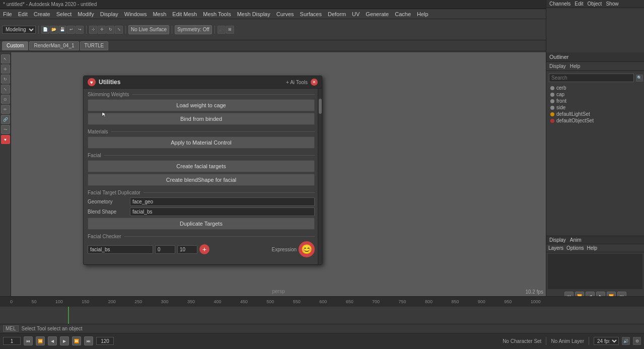 This screenshot has width=644, height=349. Describe the element at coordinates (595, 88) in the screenshot. I see `outliner-item-cerb: cerb` at that location.